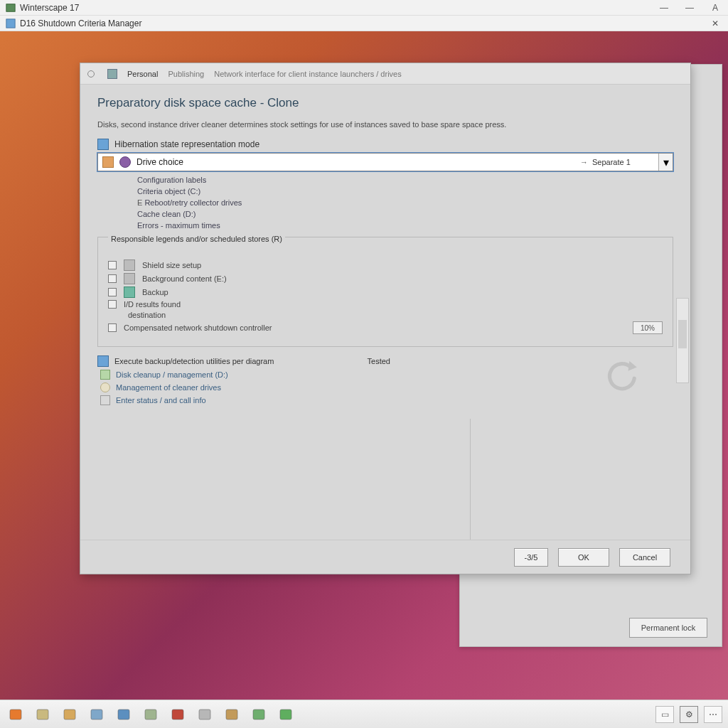 The height and width of the screenshot is (728, 728). I want to click on option-label: Backup, so click(402, 292).